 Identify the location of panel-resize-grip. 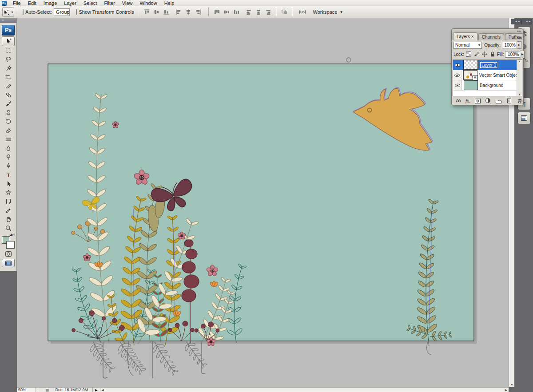
(521, 102).